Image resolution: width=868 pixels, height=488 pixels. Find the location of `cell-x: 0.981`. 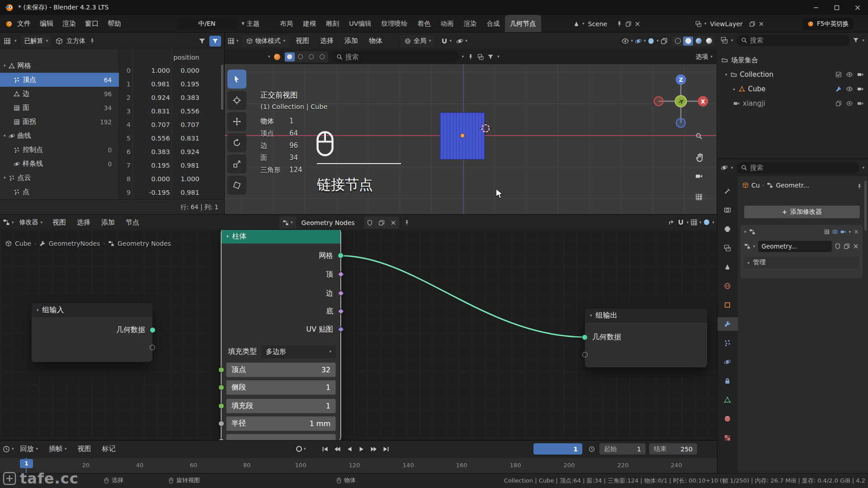

cell-x: 0.981 is located at coordinates (152, 84).